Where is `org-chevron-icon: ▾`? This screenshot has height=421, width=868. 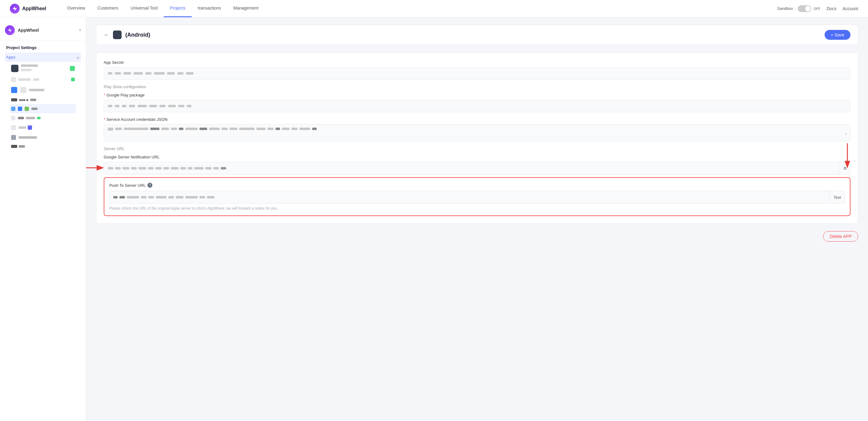
org-chevron-icon: ▾ is located at coordinates (80, 30).